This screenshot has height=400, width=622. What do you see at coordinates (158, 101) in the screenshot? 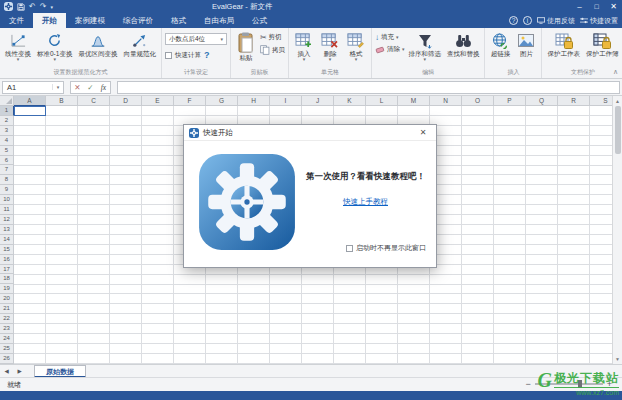
I see `column-header-E: E` at bounding box center [158, 101].